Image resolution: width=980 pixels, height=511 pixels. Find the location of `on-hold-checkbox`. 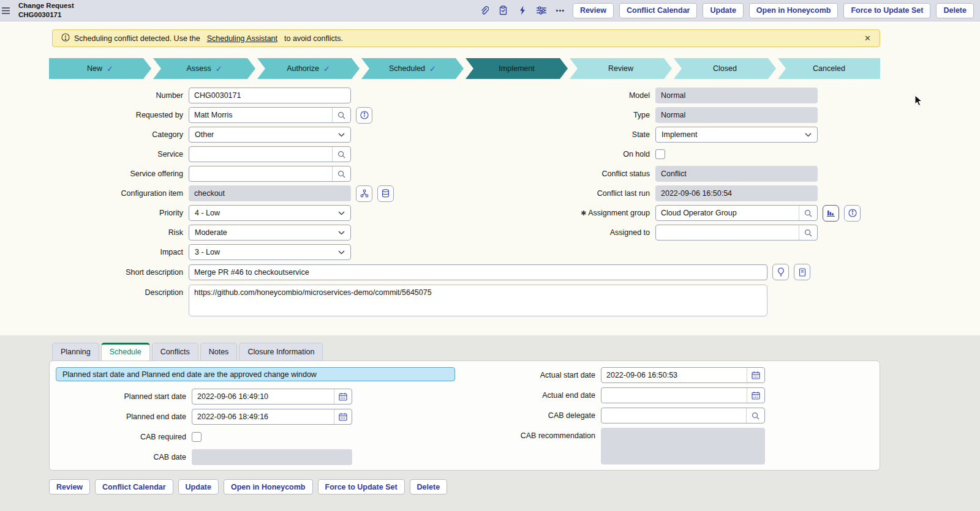

on-hold-checkbox is located at coordinates (660, 154).